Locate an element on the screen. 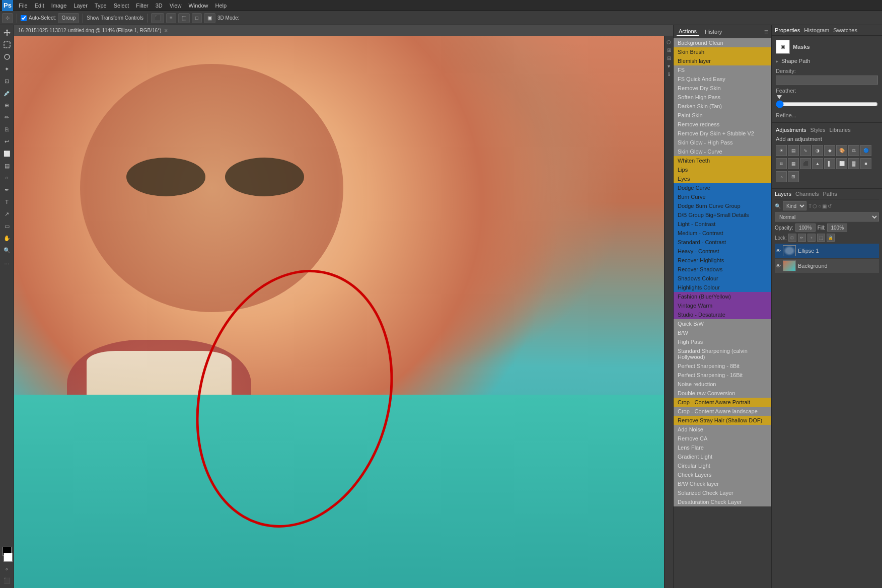 Image resolution: width=882 pixels, height=588 pixels. action-item-3: FS is located at coordinates (722, 70).